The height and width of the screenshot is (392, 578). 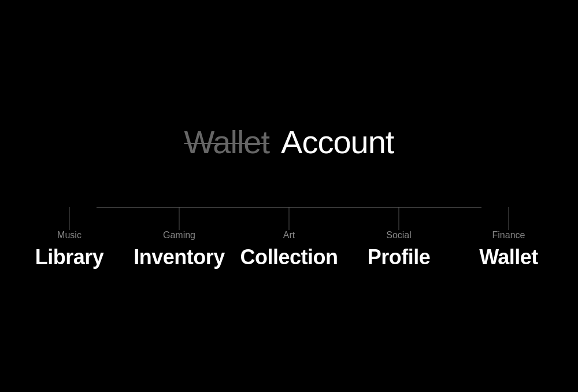 I want to click on nav-category-gaming: Gaming, so click(x=179, y=235).